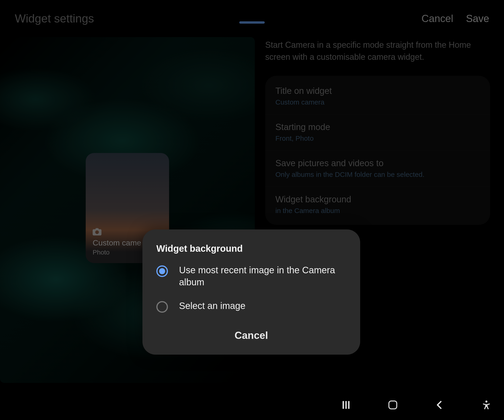  What do you see at coordinates (97, 232) in the screenshot?
I see `camera-icon` at bounding box center [97, 232].